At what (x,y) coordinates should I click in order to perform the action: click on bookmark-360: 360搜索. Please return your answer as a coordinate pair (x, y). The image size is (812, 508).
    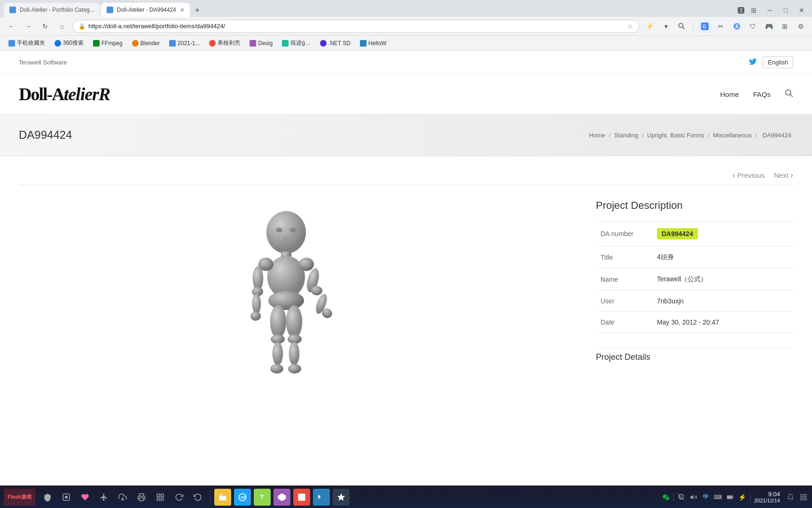
    Looking at the image, I should click on (69, 43).